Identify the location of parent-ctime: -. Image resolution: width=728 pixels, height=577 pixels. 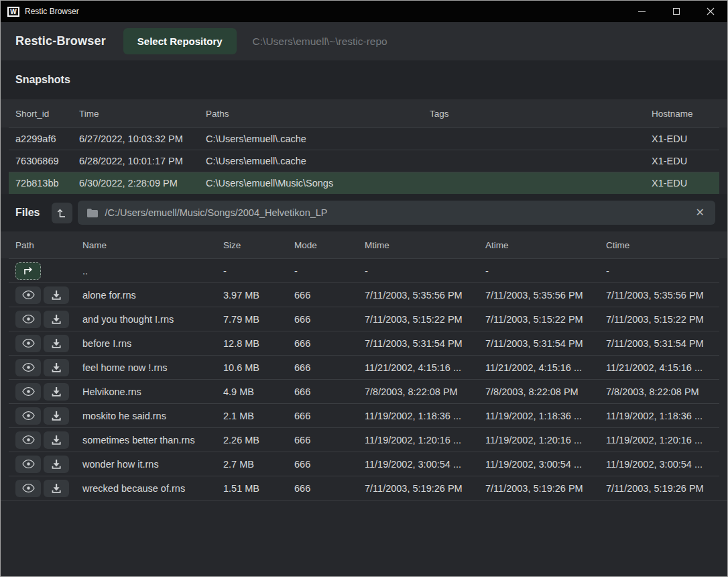
(660, 271).